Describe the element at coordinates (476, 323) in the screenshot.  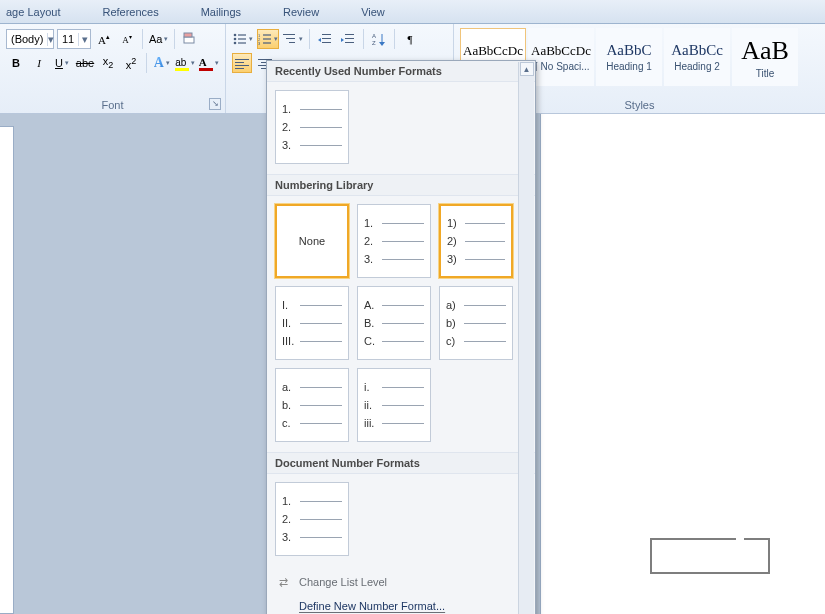
I see `number-format-option: a)b)c)` at that location.